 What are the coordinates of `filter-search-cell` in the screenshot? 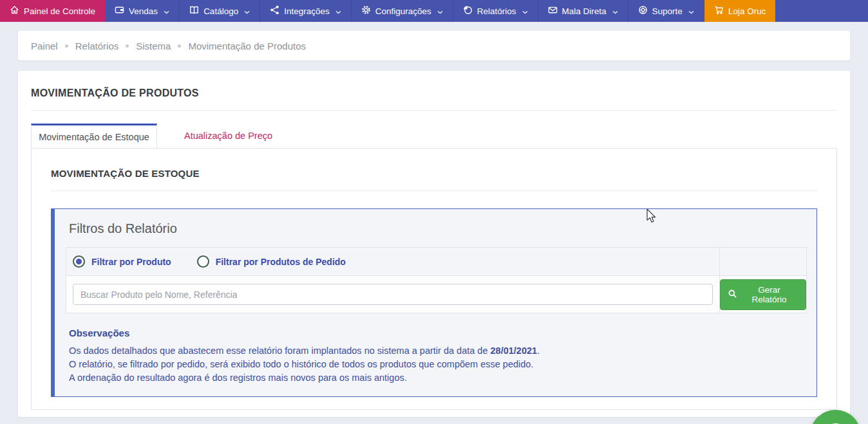 It's located at (393, 295).